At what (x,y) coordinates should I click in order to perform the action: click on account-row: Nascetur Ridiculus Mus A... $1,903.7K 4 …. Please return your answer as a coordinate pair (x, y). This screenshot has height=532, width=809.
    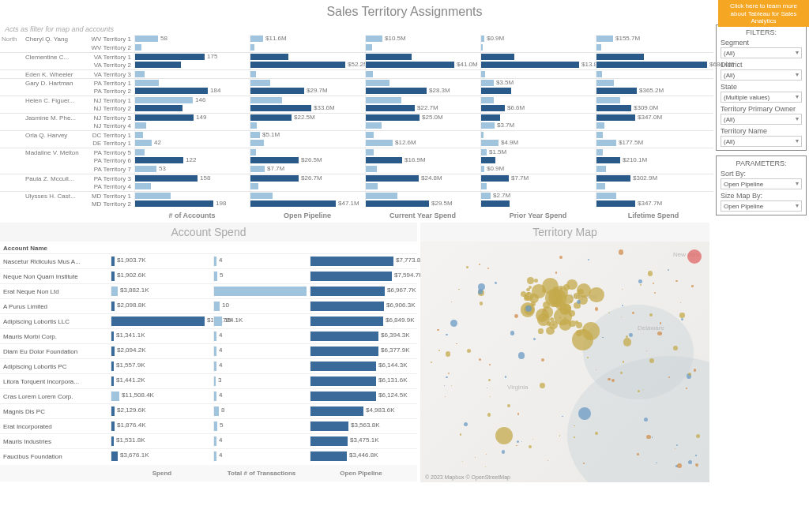
    Looking at the image, I should click on (209, 260).